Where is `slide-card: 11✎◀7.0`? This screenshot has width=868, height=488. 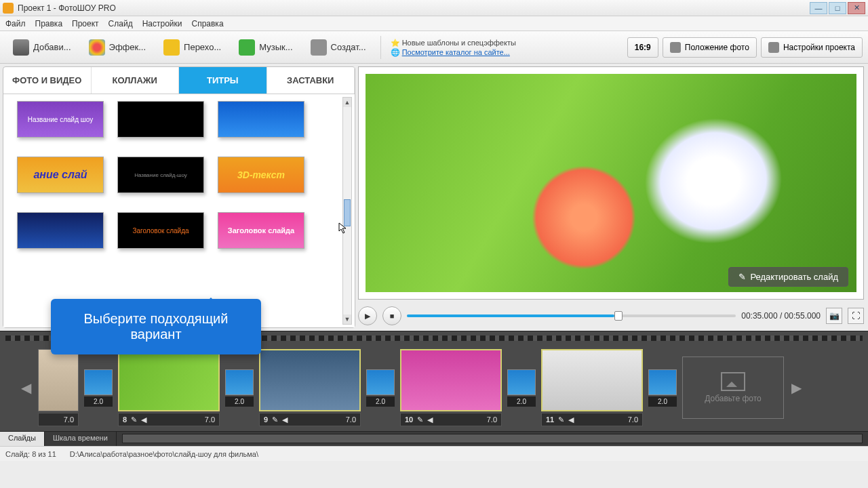
slide-card: 11✎◀7.0 is located at coordinates (592, 388).